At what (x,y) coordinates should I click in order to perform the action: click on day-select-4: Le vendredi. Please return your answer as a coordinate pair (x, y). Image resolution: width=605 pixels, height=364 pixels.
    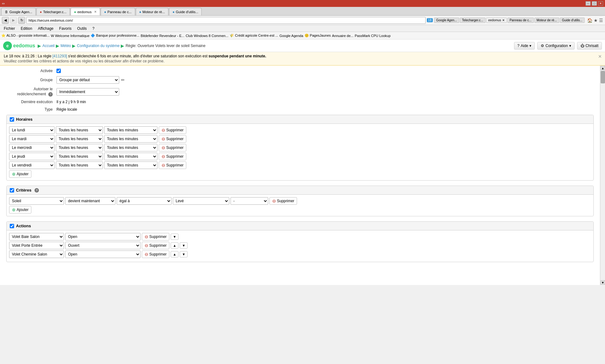
    Looking at the image, I should click on (32, 165).